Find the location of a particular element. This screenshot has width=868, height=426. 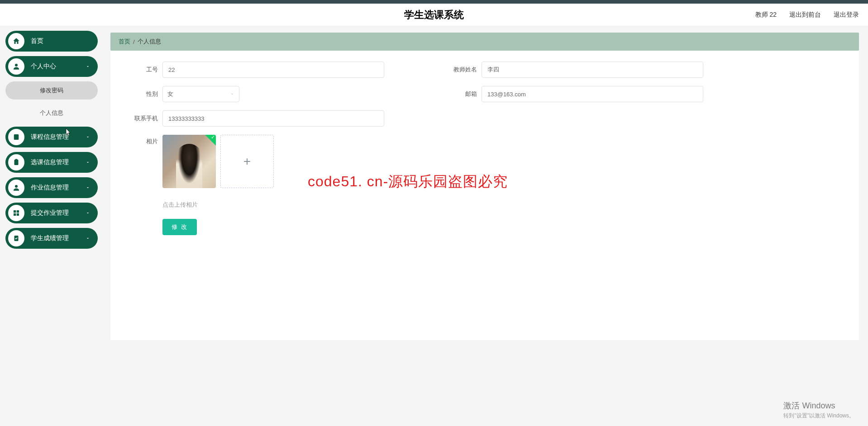

phone-label: 联系手机 is located at coordinates (143, 118).